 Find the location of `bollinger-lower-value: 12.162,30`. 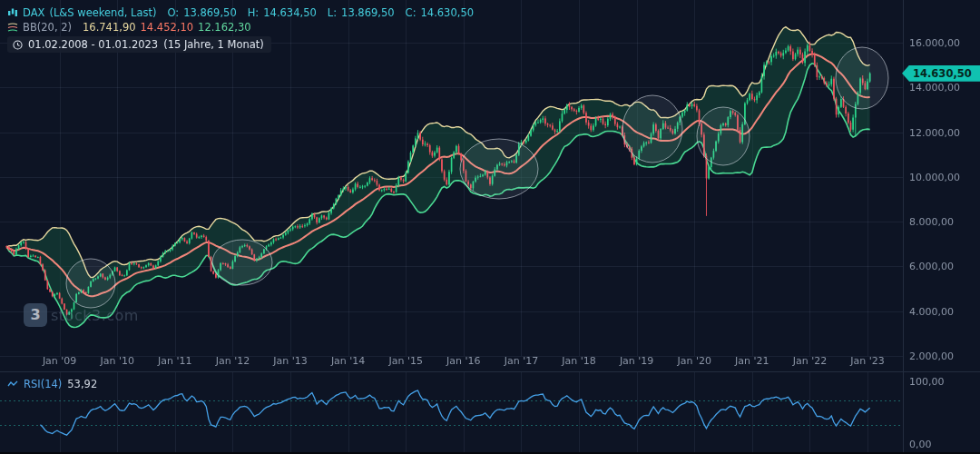

bollinger-lower-value: 12.162,30 is located at coordinates (225, 27).